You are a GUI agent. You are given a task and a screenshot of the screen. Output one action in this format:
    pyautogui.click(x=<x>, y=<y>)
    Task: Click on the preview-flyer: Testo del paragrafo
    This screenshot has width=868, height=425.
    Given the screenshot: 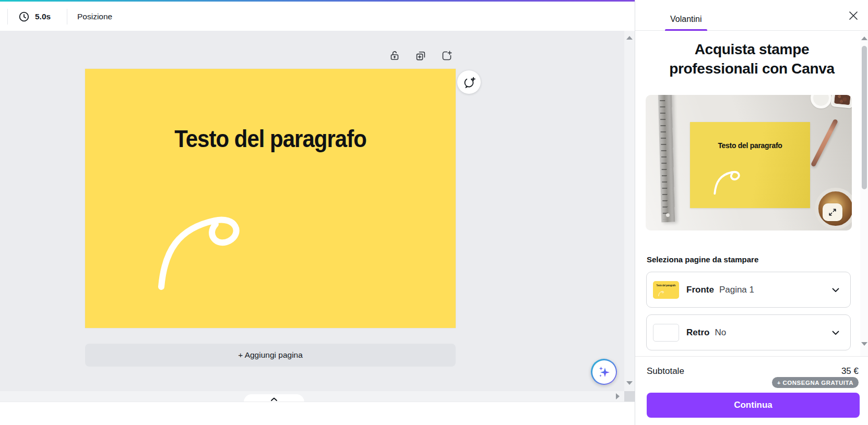 What is the action you would take?
    pyautogui.click(x=750, y=165)
    